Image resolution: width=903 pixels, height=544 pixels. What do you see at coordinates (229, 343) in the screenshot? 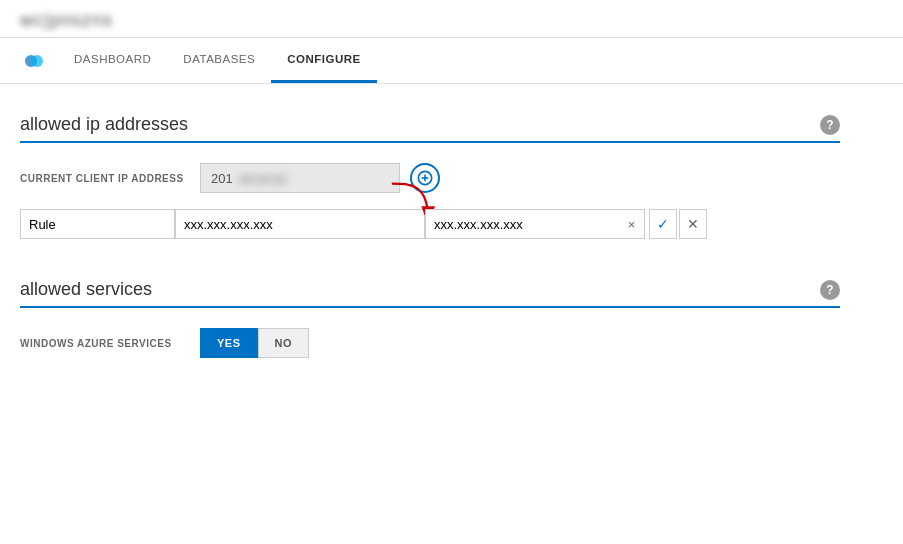
I see `yes-button: YES` at bounding box center [229, 343].